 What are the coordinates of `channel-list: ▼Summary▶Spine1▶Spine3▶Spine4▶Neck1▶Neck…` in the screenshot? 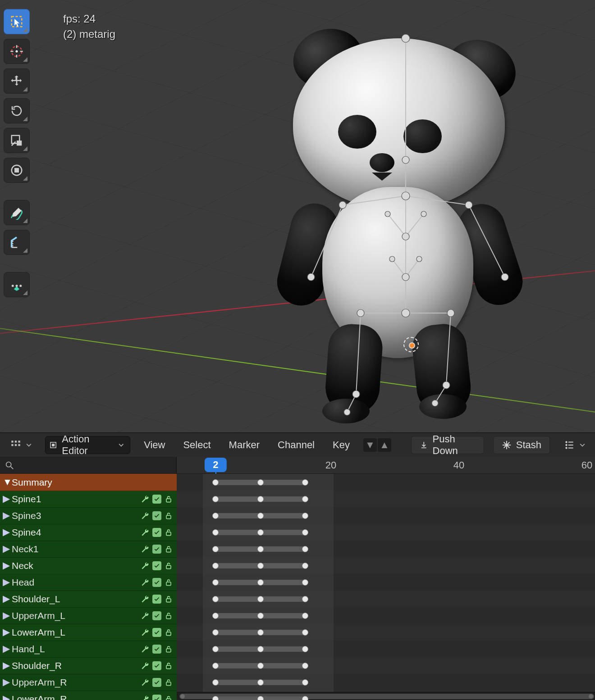 It's located at (88, 587).